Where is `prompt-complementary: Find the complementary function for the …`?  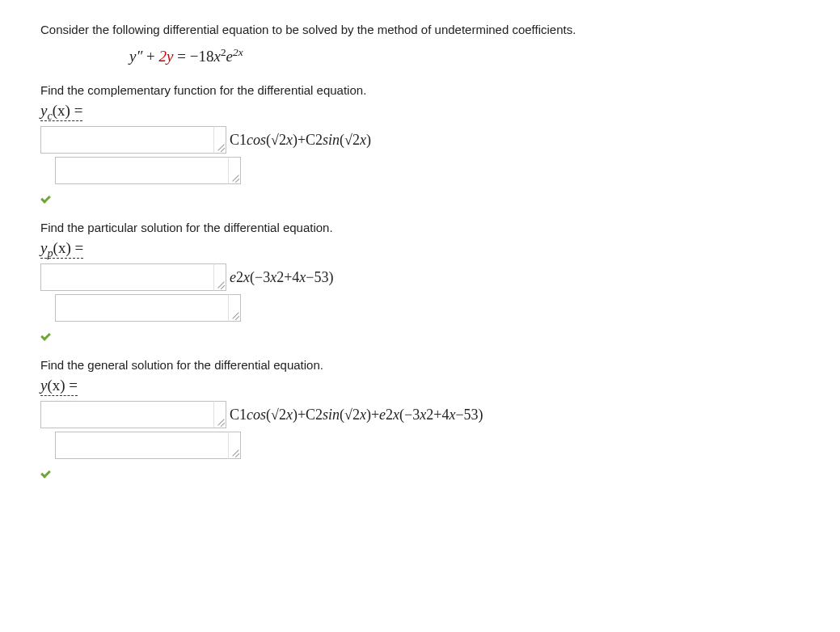 prompt-complementary: Find the complementary function for the … is located at coordinates (420, 91).